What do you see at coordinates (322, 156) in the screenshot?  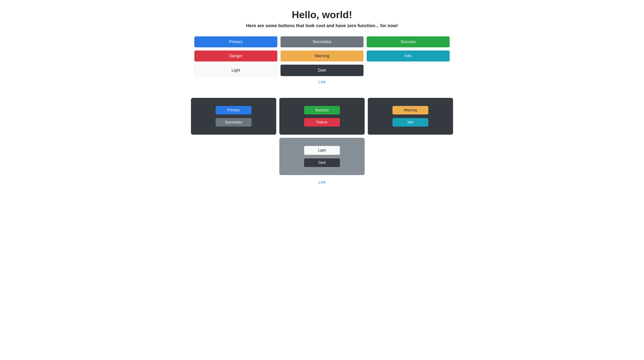 I see `card-light-dark: Light Dark` at bounding box center [322, 156].